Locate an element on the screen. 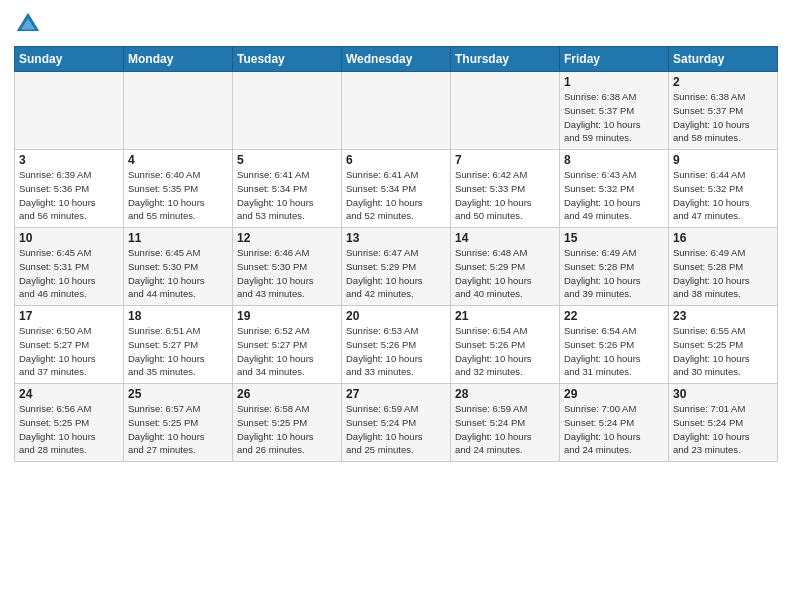 This screenshot has height=612, width=792. weekday-header-row: SundayMondayTuesdayWednesdayThursdayFrid… is located at coordinates (396, 60).